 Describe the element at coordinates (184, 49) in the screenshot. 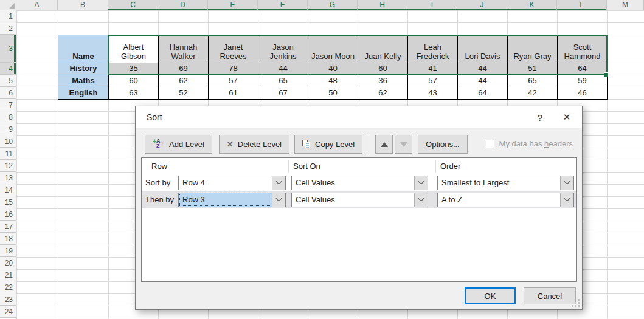

I see `name-cell: Hannah Walker` at that location.